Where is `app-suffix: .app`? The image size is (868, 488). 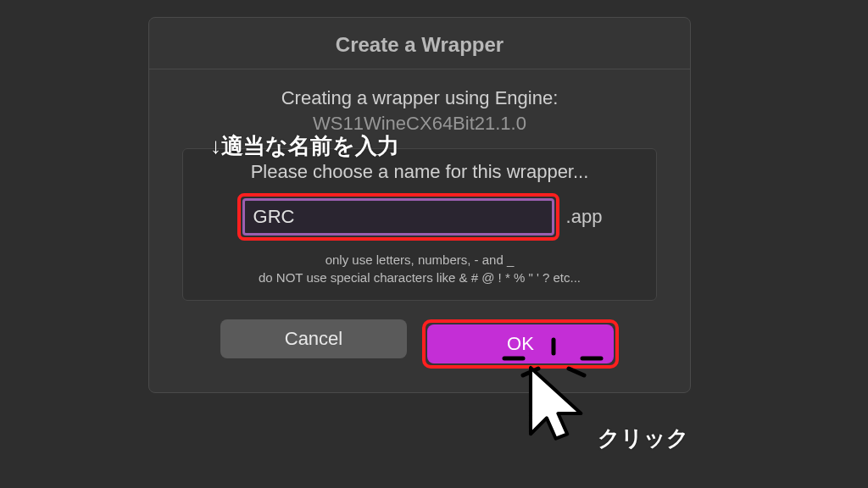 app-suffix: .app is located at coordinates (585, 217).